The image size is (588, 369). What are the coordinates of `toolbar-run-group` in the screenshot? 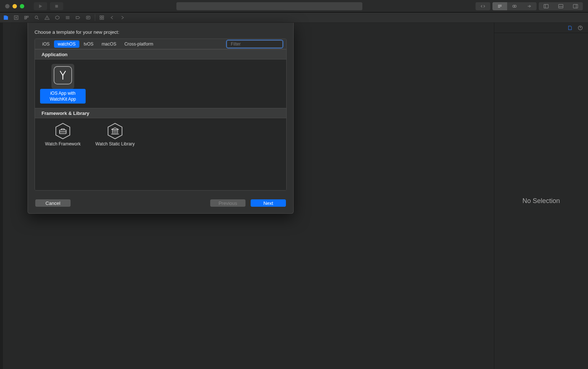 It's located at (49, 6).